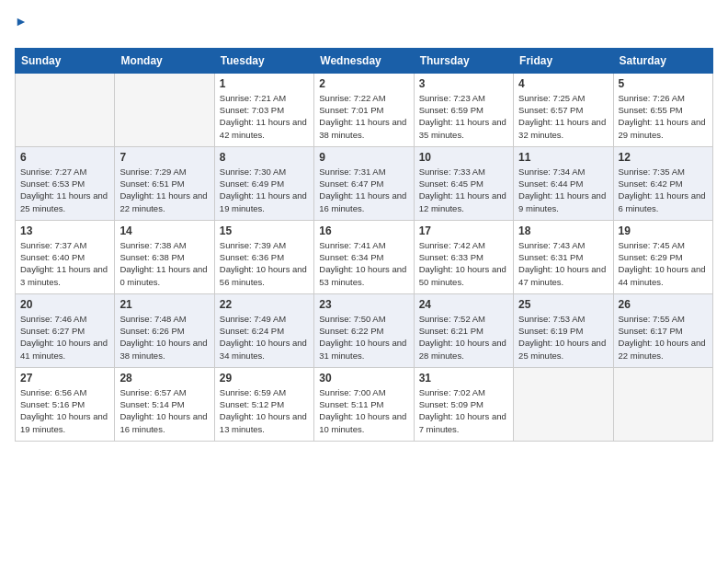 This screenshot has height=563, width=728. I want to click on day-number: 5, so click(664, 84).